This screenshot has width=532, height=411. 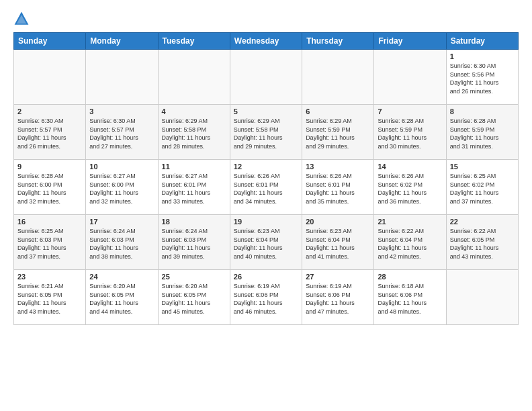 I want to click on day-info: Sunrise: 6:29 AMSunset: 5:59 PMDaylight:…, so click(x=338, y=134).